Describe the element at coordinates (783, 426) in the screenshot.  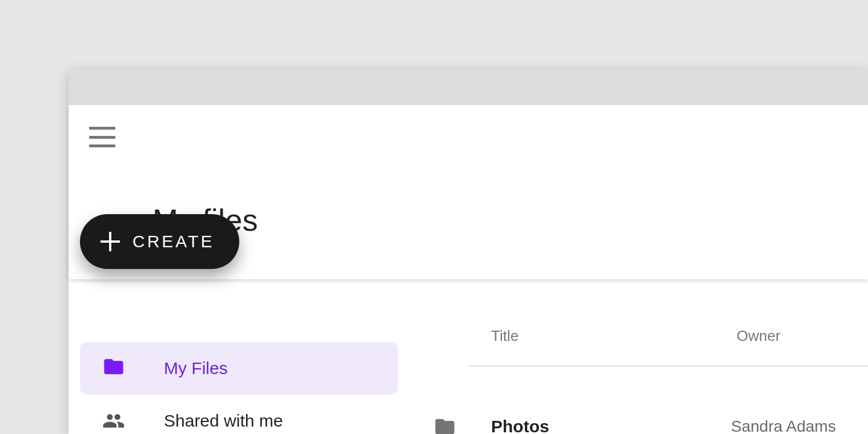
I see `file-owner: Sandra Adams` at that location.